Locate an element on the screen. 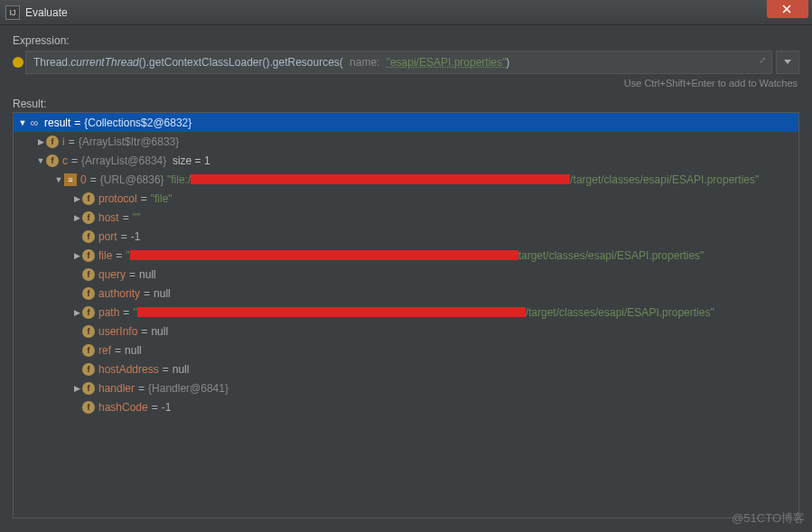  titlebar: IJ Evaluate is located at coordinates (406, 13).